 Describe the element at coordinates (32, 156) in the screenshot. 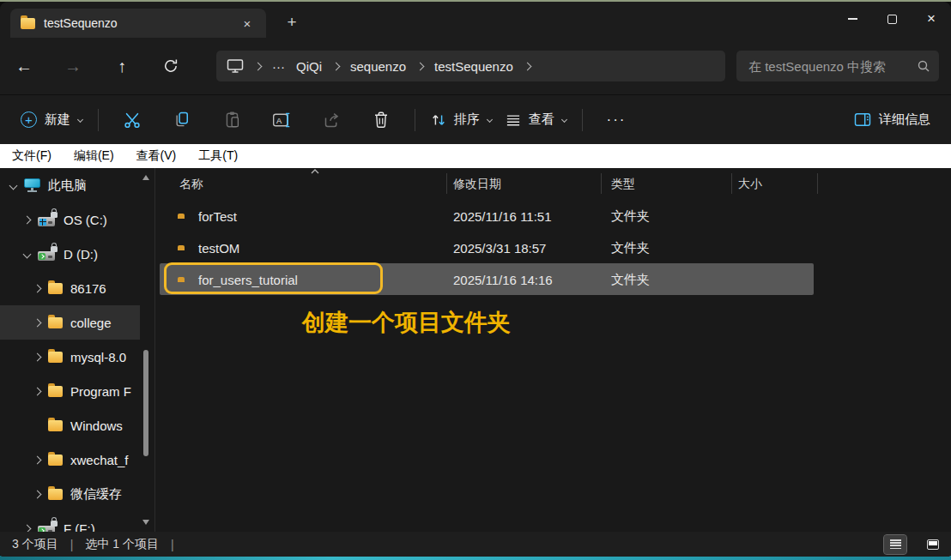

I see `menu-file: 文件(F)` at that location.